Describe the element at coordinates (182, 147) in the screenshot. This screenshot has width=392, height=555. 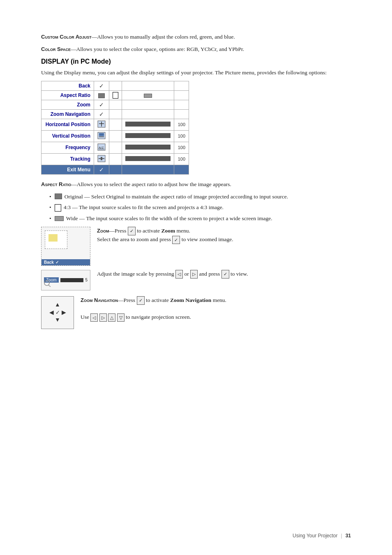
I see `freq-num: 100` at that location.